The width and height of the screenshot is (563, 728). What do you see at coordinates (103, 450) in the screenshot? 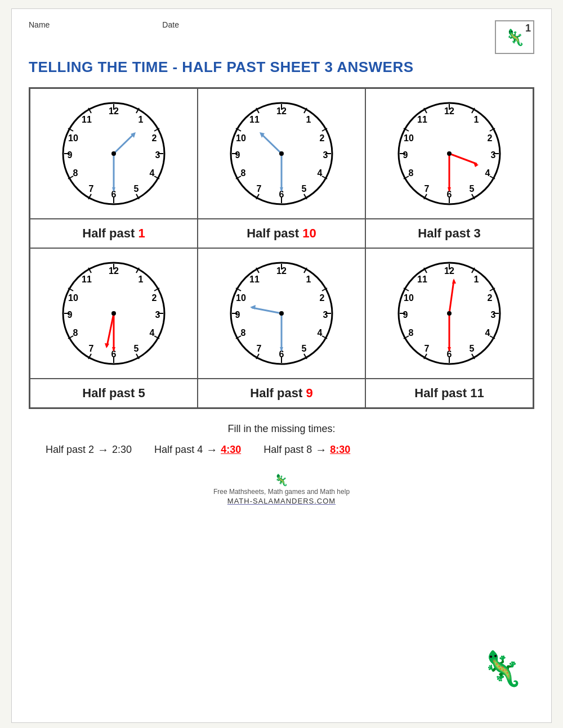
I see `fill-arrow-1: →` at bounding box center [103, 450].